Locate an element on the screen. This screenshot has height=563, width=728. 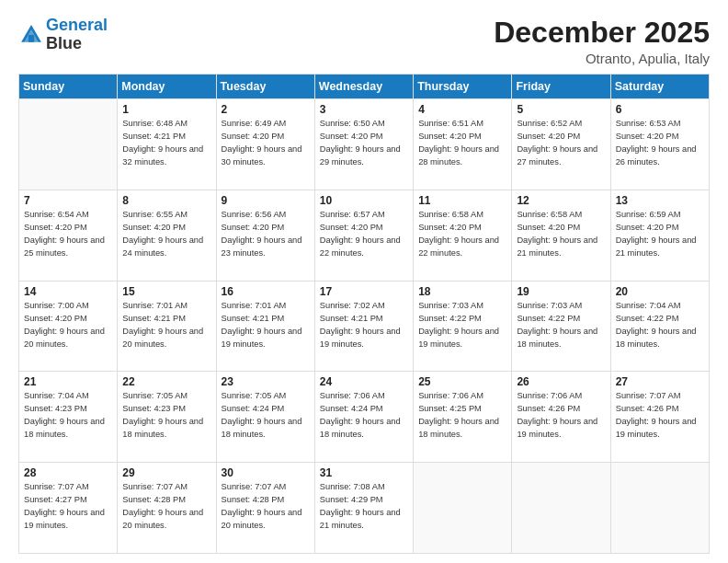
day-cell: 29Sunrise: 7:07 AMSunset: 4:28 PMDayligh… is located at coordinates (167, 508).